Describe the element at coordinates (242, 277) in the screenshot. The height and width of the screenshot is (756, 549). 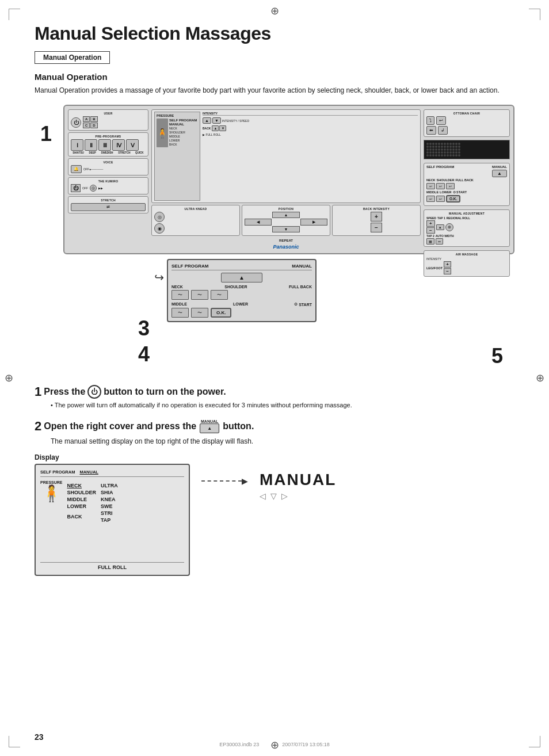
I see `zoomed-up-btn: ▲` at that location.